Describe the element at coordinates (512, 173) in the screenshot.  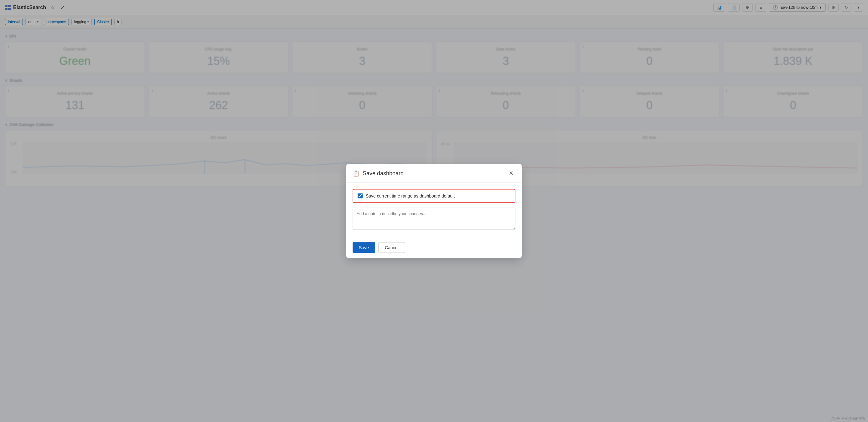
I see `modal-close-button: ✕` at that location.